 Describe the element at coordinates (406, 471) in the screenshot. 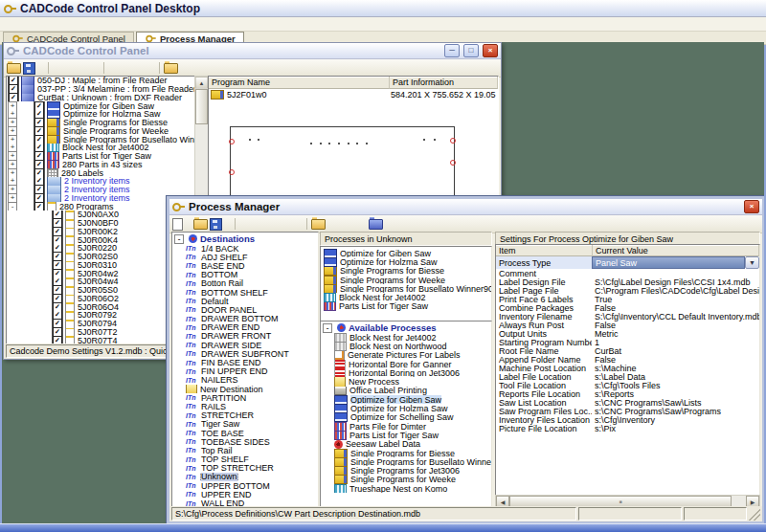

I see `available-process-item: Single Programs for Jet3006` at that location.